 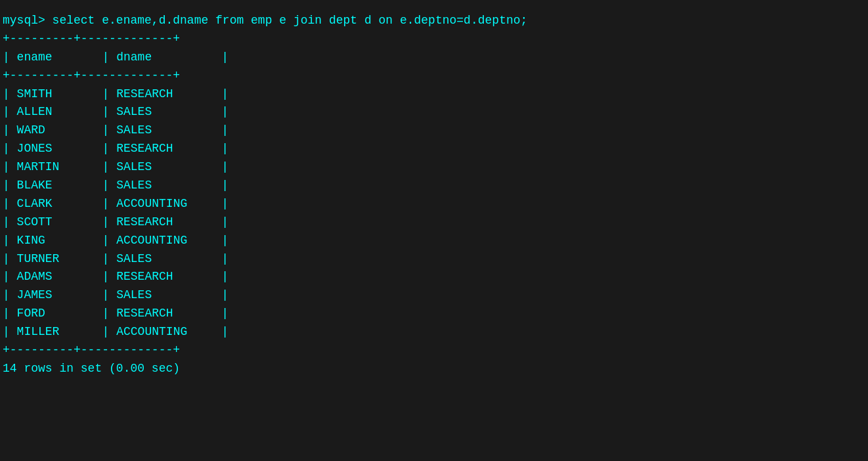 I want to click on prompt: mysql>, so click(x=24, y=20).